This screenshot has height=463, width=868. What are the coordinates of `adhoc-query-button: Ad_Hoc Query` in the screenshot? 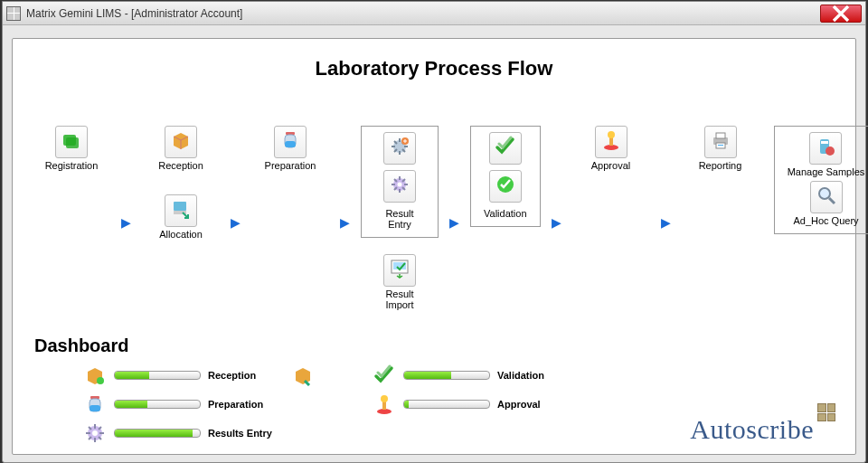 It's located at (826, 203).